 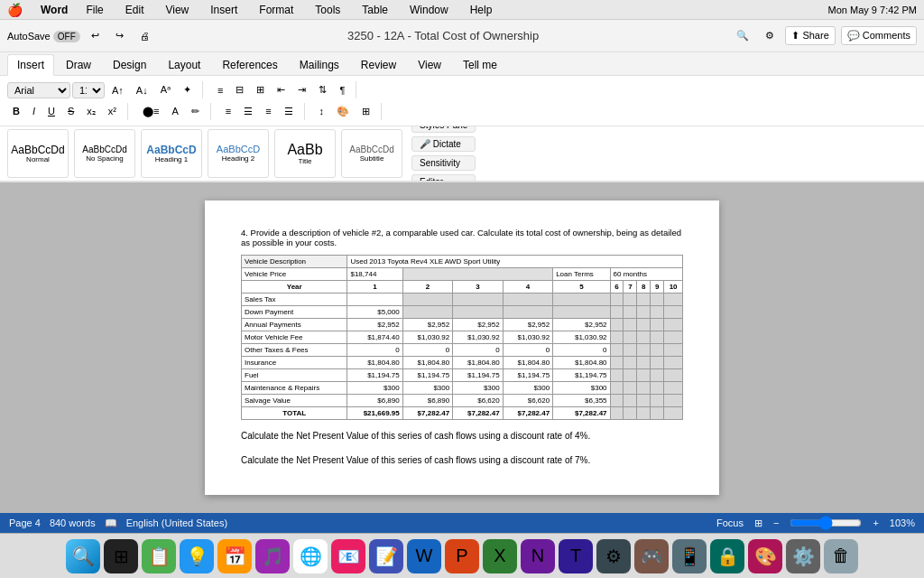 I want to click on search-icon: 🔍, so click(x=743, y=36).